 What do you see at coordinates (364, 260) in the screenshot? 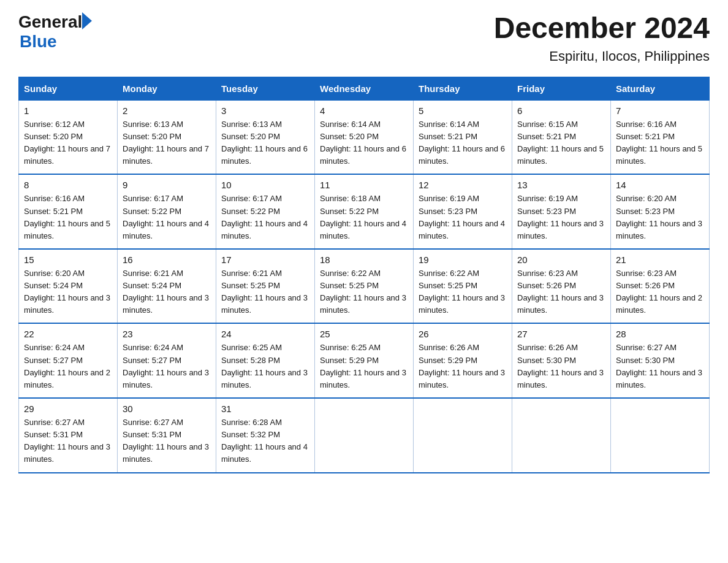
I see `day-number: 18` at bounding box center [364, 260].